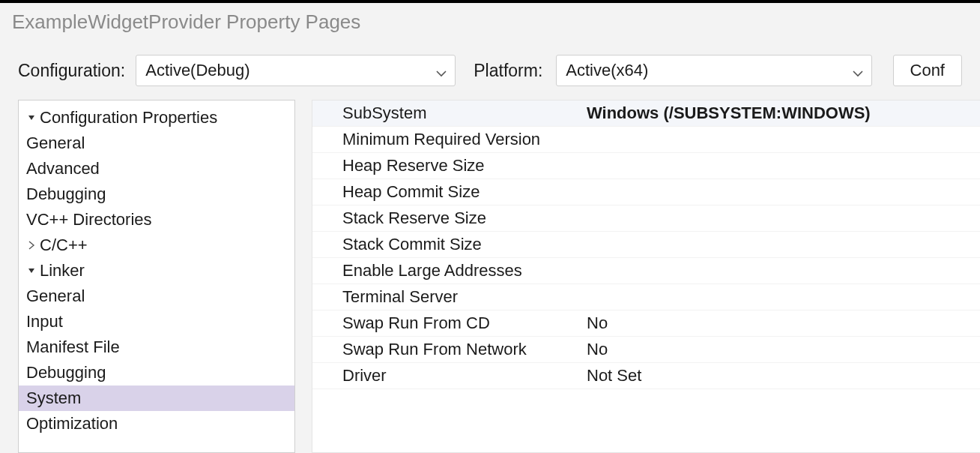  I want to click on grid-row-name: Stack Commit Size, so click(447, 244).